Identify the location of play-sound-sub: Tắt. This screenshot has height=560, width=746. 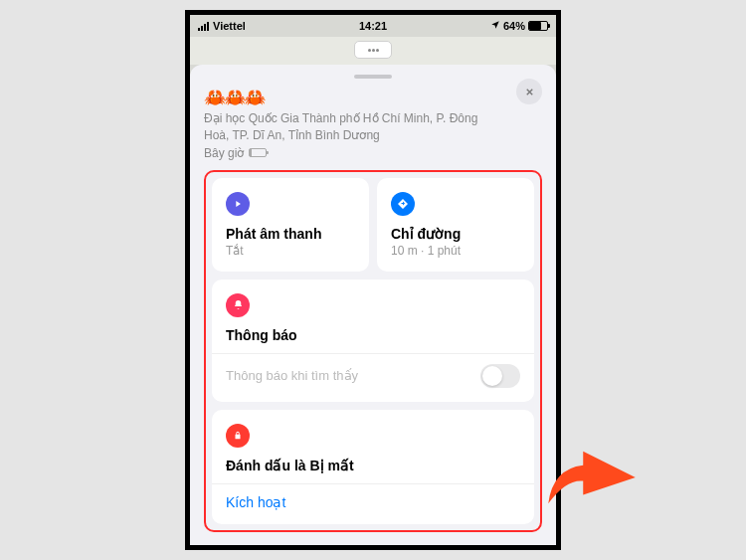
(290, 251).